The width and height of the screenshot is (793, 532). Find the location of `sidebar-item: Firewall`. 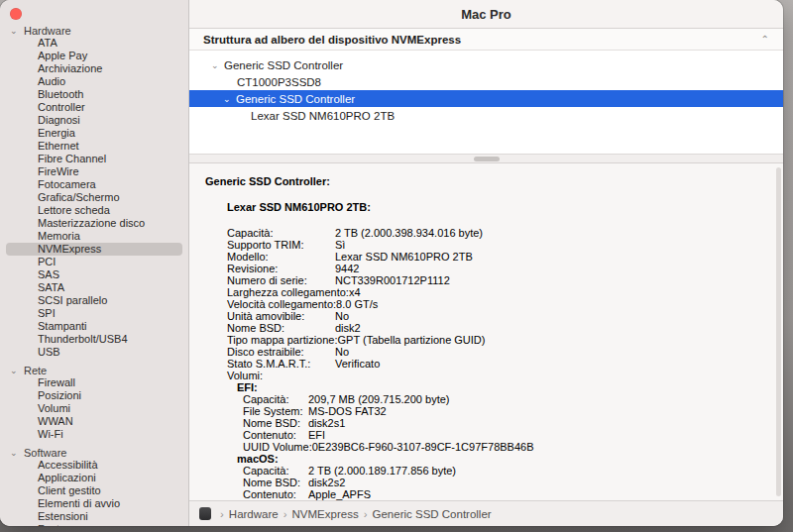

sidebar-item: Firewall is located at coordinates (94, 382).